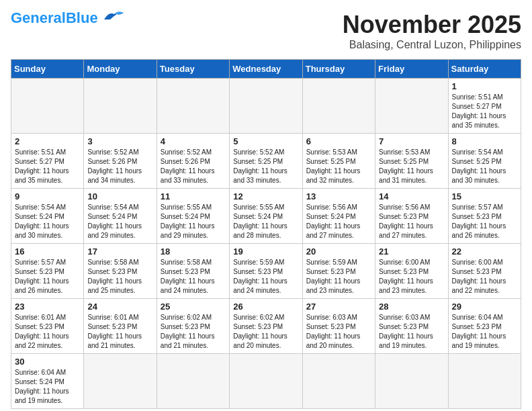 The image size is (532, 411). What do you see at coordinates (485, 251) in the screenshot?
I see `day-number: 22` at bounding box center [485, 251].